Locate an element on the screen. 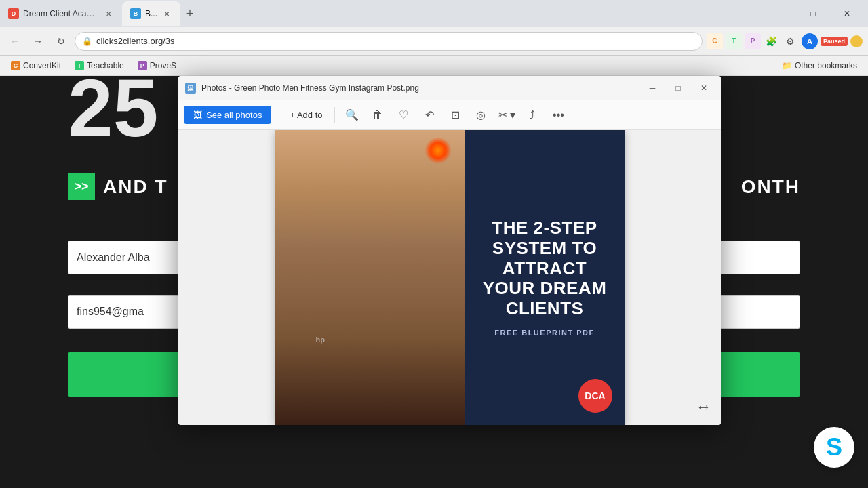  adjust-button: ◎ is located at coordinates (481, 115).